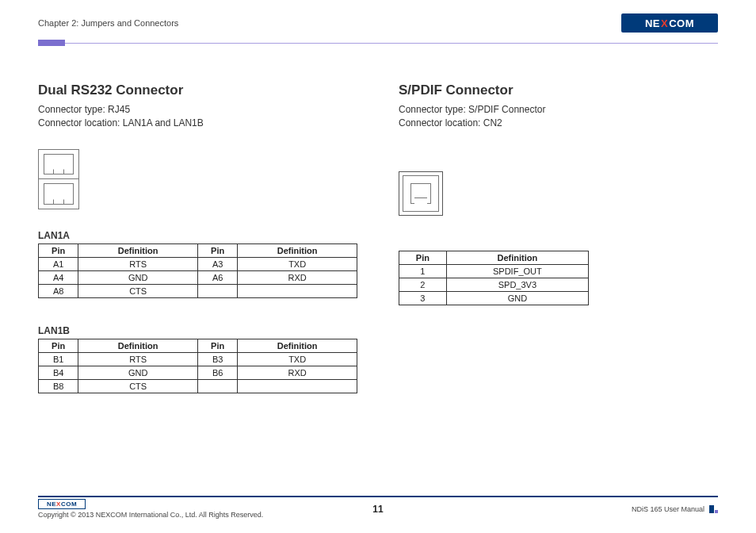 Image resolution: width=756 pixels, height=533 pixels. I want to click on logo-text-post: COM, so click(682, 24).